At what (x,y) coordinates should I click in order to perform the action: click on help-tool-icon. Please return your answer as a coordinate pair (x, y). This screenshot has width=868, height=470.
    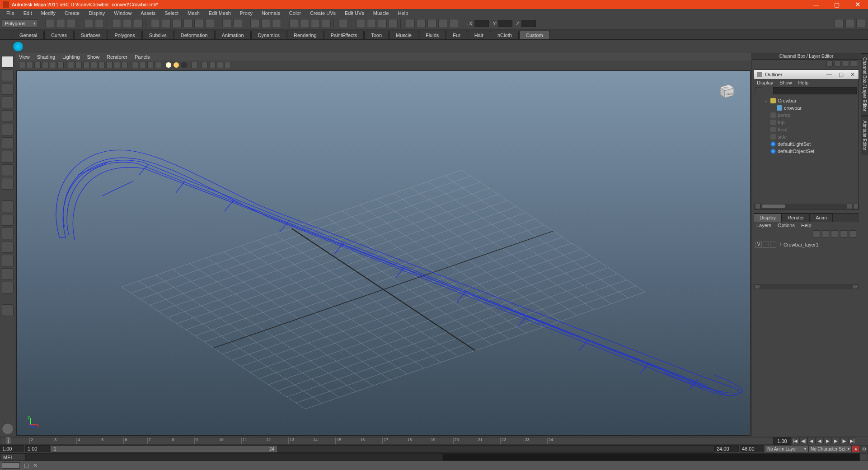
    Looking at the image, I should click on (8, 429).